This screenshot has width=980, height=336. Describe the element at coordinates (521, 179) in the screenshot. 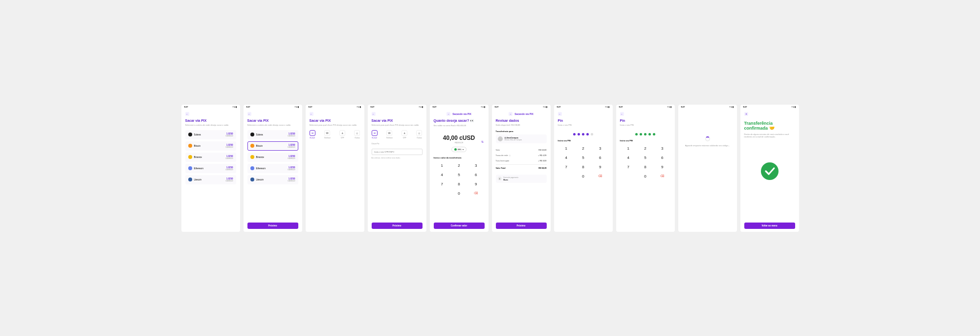

I see `payment-method: € Forma de pagamento Euro` at that location.